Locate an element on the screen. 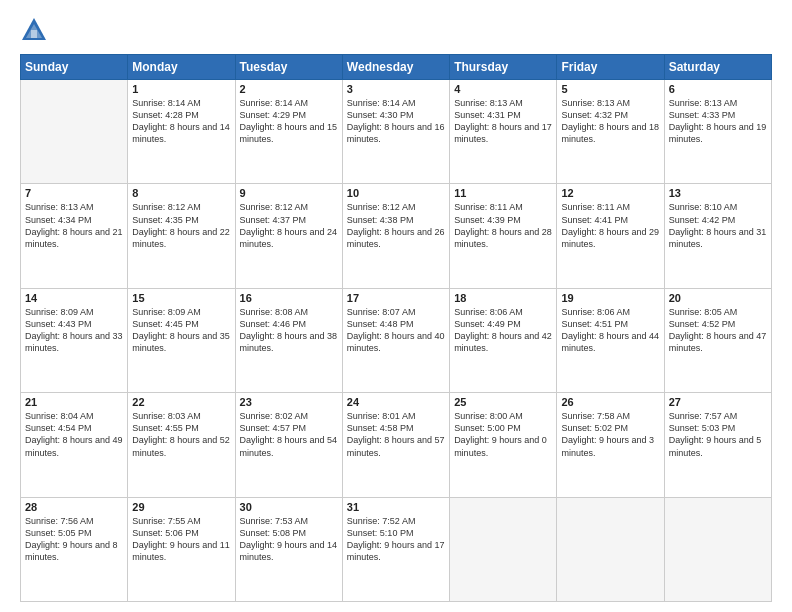  day-info: Sunrise: 8:14 AM Sunset: 4:28 PM Dayligh… is located at coordinates (181, 122).